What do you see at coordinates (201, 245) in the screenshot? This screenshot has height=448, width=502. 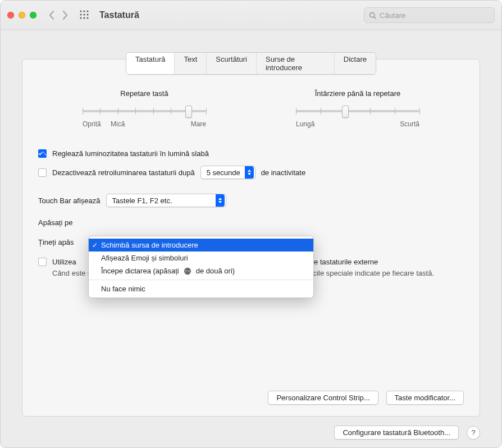 I see `menu-item-change-input-source: ✓ Schimbă sursa de introducere` at bounding box center [201, 245].